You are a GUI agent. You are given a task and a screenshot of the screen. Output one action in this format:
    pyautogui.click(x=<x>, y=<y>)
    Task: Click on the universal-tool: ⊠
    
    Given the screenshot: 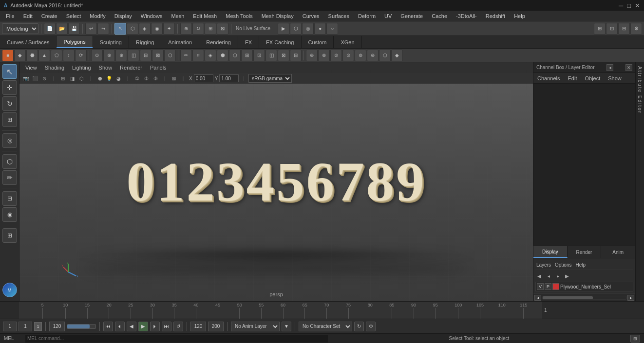 What is the action you would take?
    pyautogui.click(x=223, y=29)
    